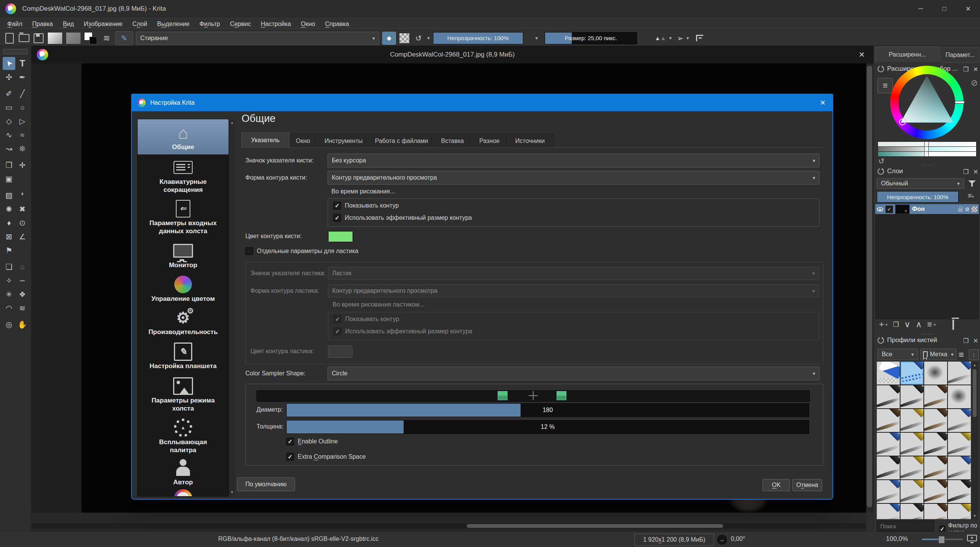 This screenshot has width=980, height=547. I want to click on sidebar-item-general: ⌂ Общие, so click(183, 137).